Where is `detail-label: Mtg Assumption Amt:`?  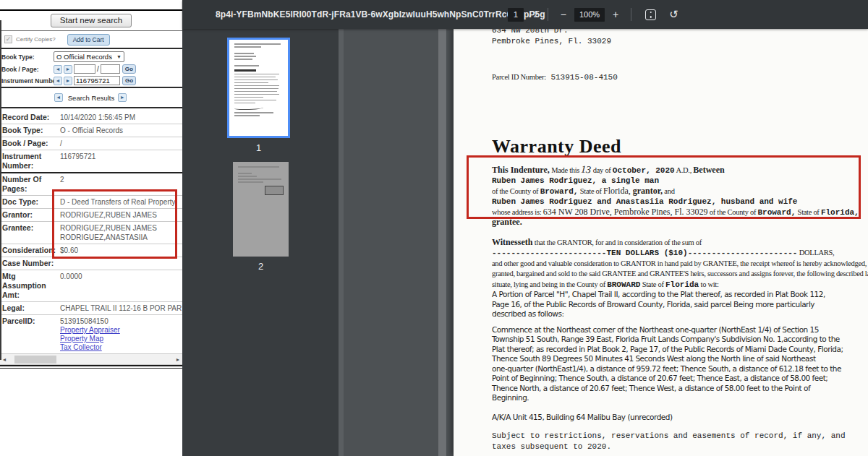
detail-label: Mtg Assumption Amt: is located at coordinates (31, 286).